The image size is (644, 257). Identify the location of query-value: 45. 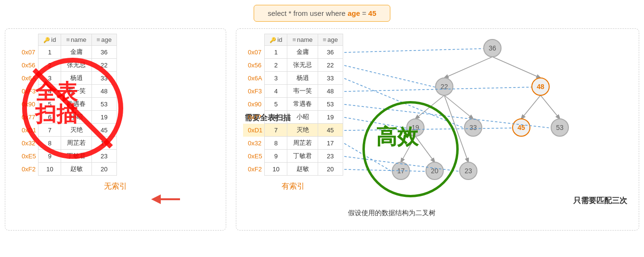
(373, 13).